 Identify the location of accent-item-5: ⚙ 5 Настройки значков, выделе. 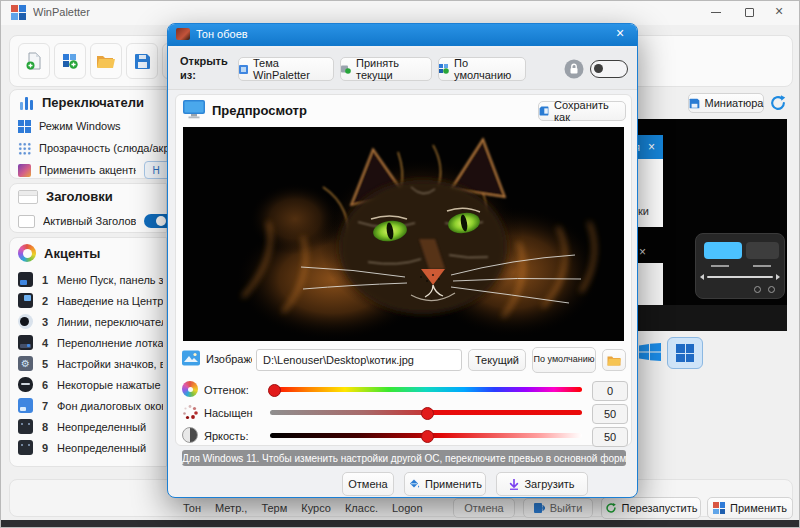
(93, 364).